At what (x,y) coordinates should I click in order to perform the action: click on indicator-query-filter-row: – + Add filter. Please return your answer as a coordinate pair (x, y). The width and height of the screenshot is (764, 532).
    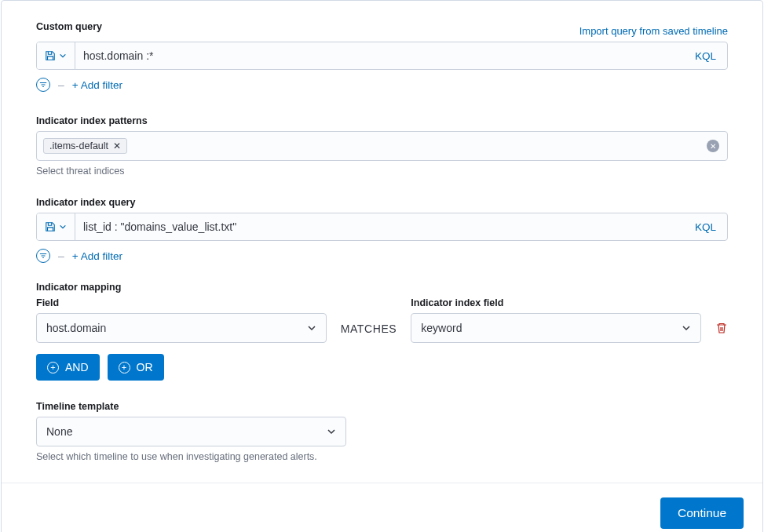
    Looking at the image, I should click on (382, 256).